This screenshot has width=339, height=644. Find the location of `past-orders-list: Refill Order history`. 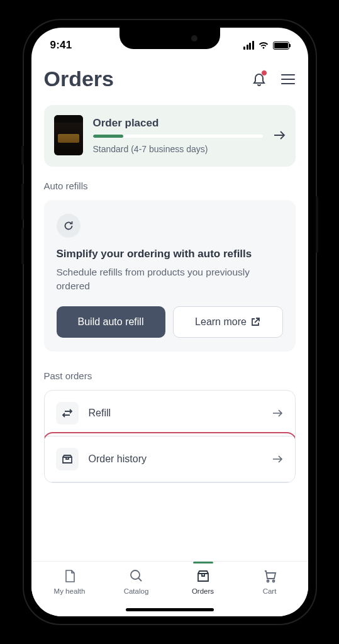

past-orders-list: Refill Order history is located at coordinates (170, 436).